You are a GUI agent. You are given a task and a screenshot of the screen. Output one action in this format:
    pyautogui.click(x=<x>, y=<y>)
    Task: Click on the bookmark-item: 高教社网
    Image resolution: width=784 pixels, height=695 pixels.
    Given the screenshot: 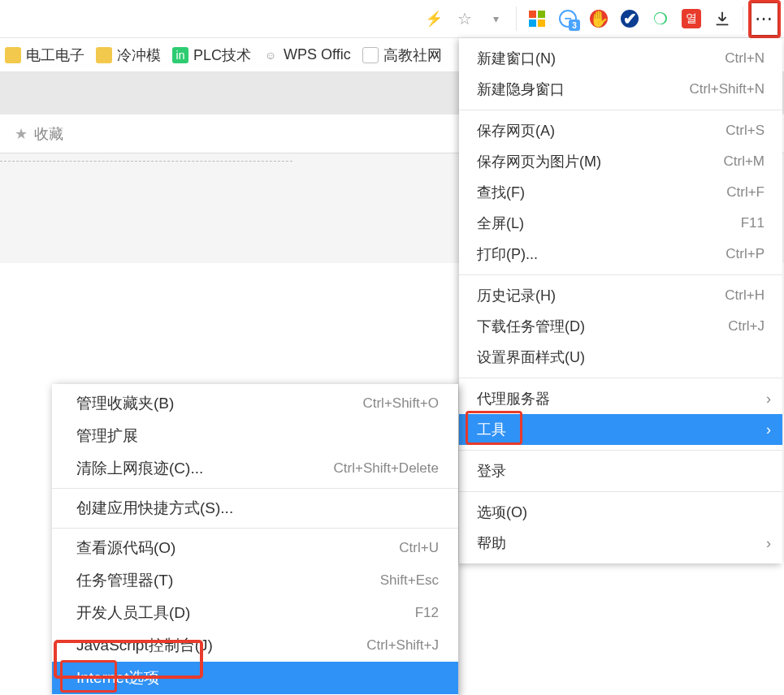 What is the action you would take?
    pyautogui.click(x=402, y=55)
    